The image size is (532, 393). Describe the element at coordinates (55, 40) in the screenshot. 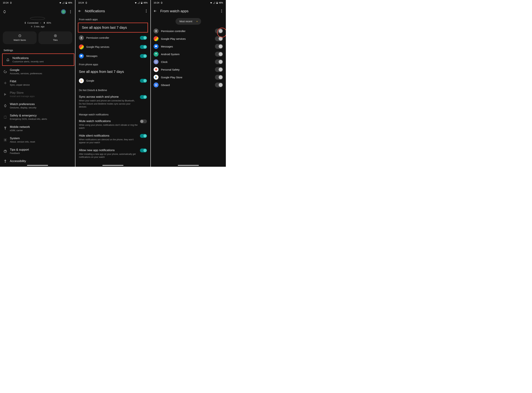

I see `tiles-label: Tiles` at that location.